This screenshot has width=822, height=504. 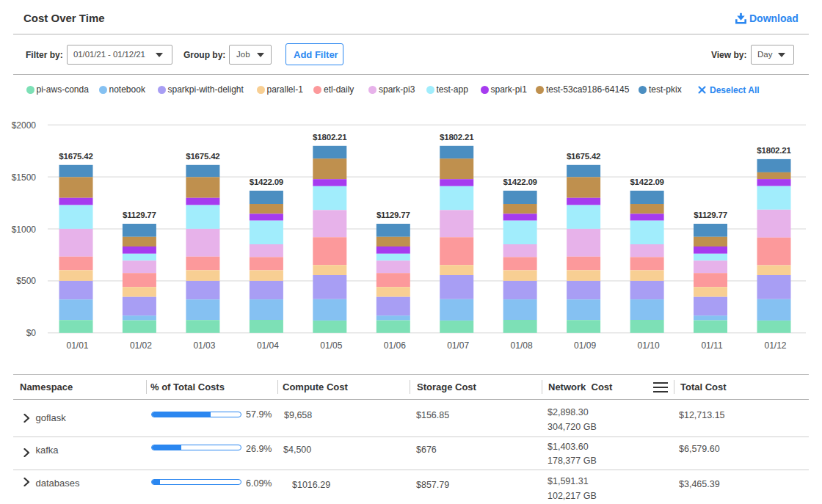 What do you see at coordinates (24, 178) in the screenshot?
I see `svg-text: $1500` at bounding box center [24, 178].